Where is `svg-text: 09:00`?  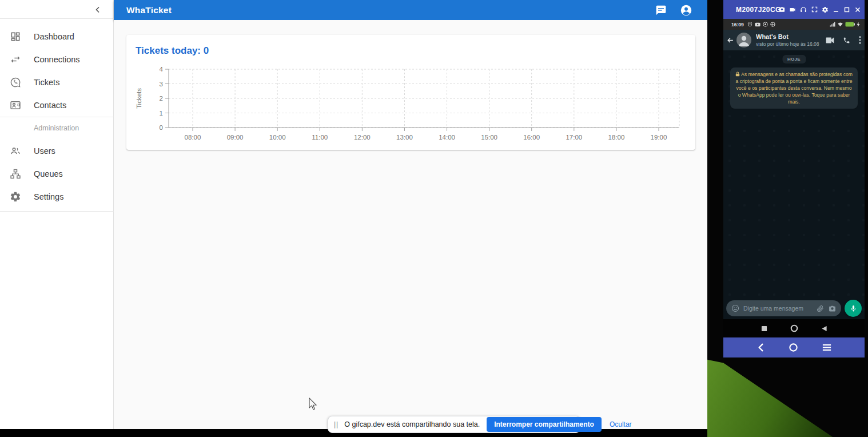
svg-text: 09:00 is located at coordinates (236, 137).